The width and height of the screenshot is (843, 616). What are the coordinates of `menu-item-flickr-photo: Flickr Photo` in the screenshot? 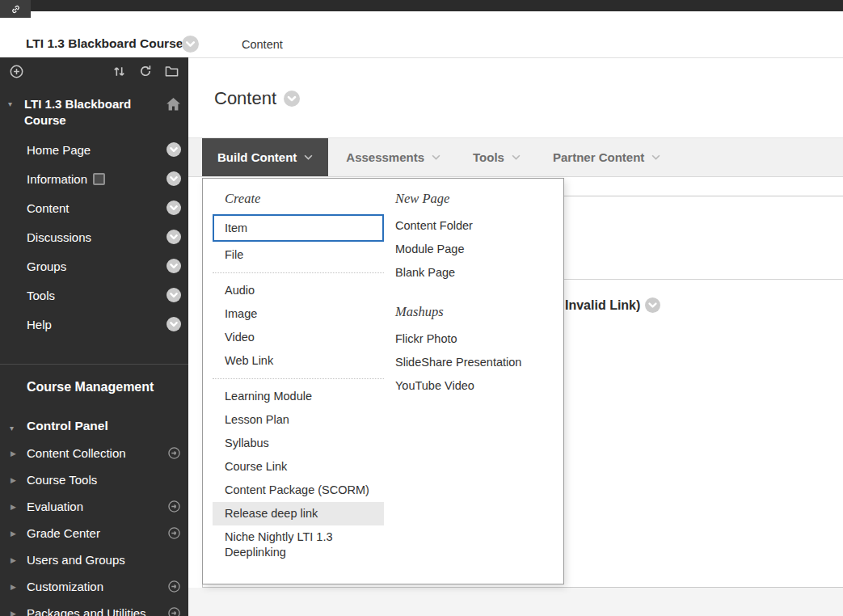 It's located at (470, 340).